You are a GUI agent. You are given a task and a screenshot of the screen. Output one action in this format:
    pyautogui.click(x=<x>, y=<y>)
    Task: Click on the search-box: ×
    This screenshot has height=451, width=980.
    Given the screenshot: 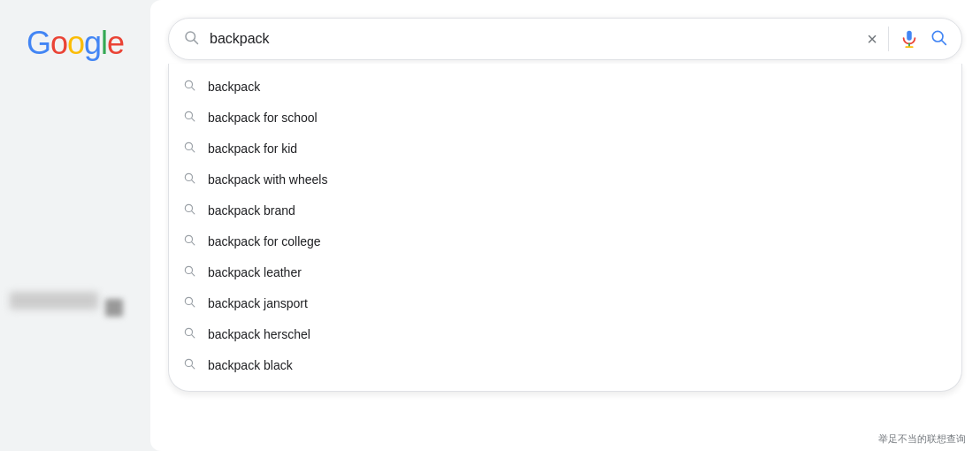 What is the action you would take?
    pyautogui.click(x=565, y=39)
    